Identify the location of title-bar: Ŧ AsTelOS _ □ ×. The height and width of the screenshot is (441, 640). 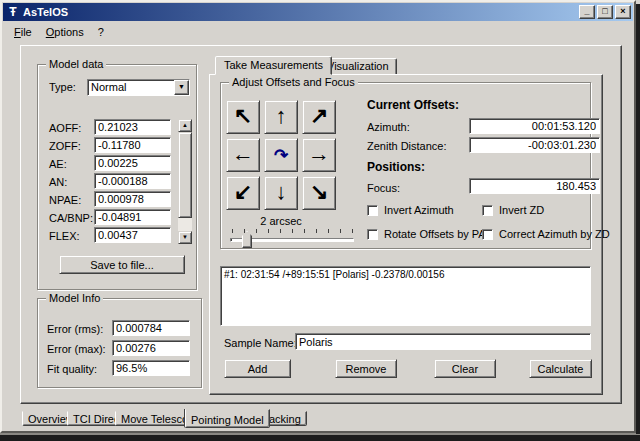
(318, 12).